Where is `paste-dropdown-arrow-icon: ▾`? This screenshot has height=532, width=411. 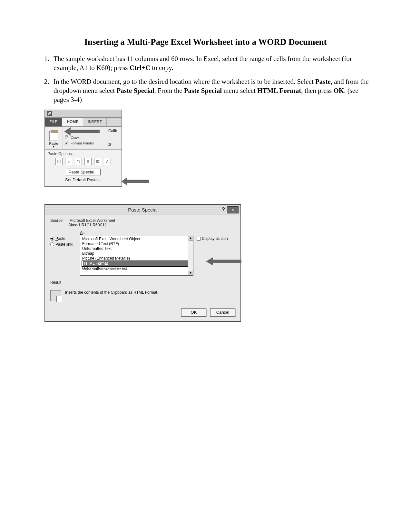 paste-dropdown-arrow-icon: ▾ is located at coordinates (54, 147).